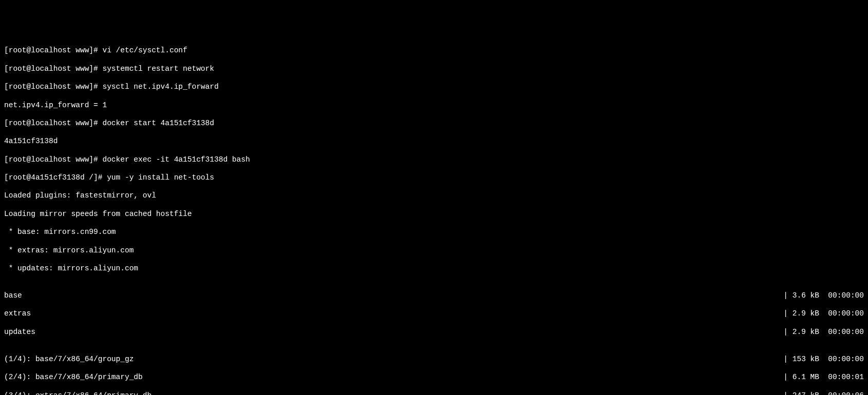 The width and height of the screenshot is (868, 395). I want to click on cmd-line: [root@localhost www]# systemctl restart …, so click(434, 69).